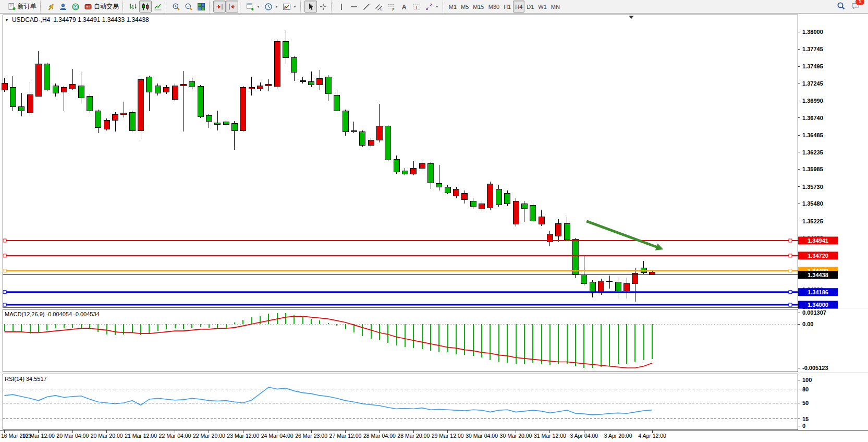  What do you see at coordinates (808, 324) in the screenshot?
I see `macd-tick-label: 0.00` at bounding box center [808, 324].